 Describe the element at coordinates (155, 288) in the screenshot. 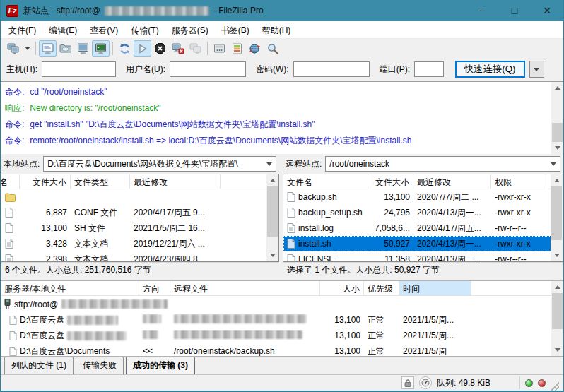

I see `column-header-direction: 方向` at that location.